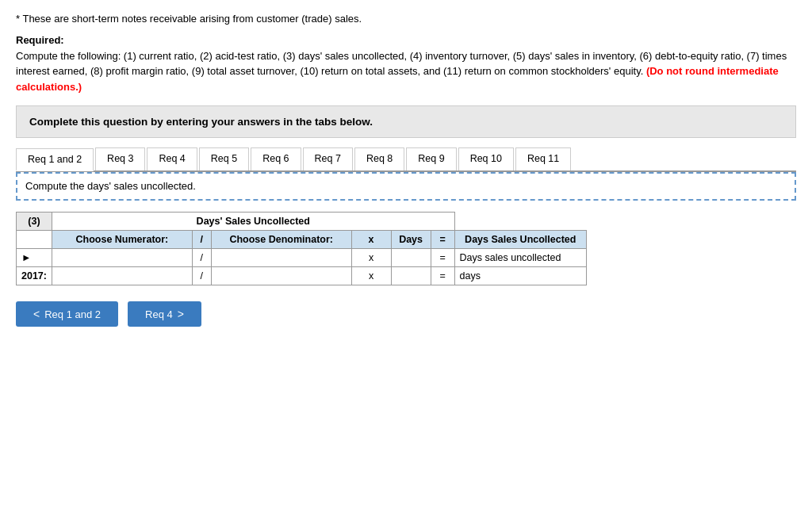 This screenshot has width=812, height=517. Describe the element at coordinates (55, 160) in the screenshot. I see `tab-req1and2: Req 1 and 2` at that location.